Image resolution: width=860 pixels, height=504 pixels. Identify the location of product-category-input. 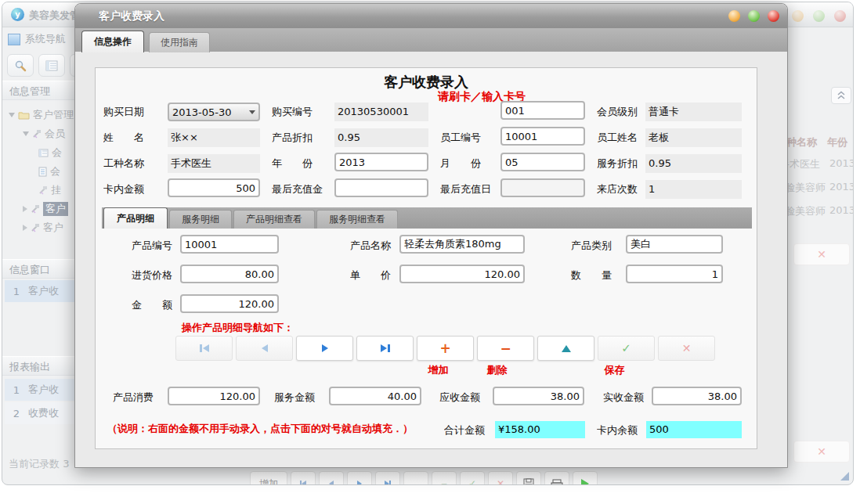
(674, 244).